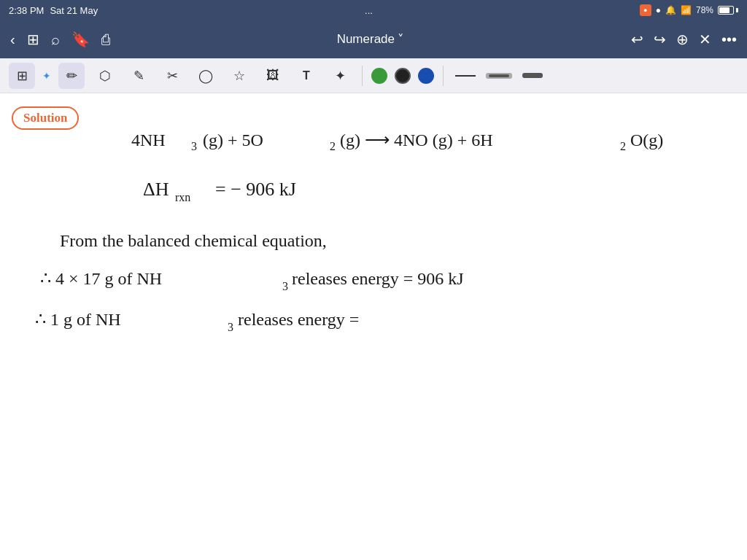  Describe the element at coordinates (60, 39) in the screenshot. I see `nav-left: ‹ ⊞ ⌕ 🔖 ⎙` at that location.